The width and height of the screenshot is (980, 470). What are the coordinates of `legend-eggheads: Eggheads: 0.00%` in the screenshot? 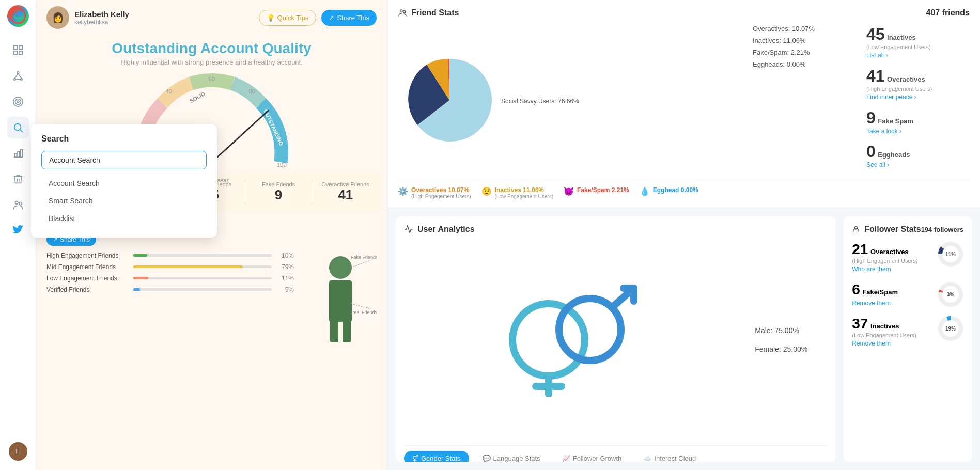 It's located at (804, 64).